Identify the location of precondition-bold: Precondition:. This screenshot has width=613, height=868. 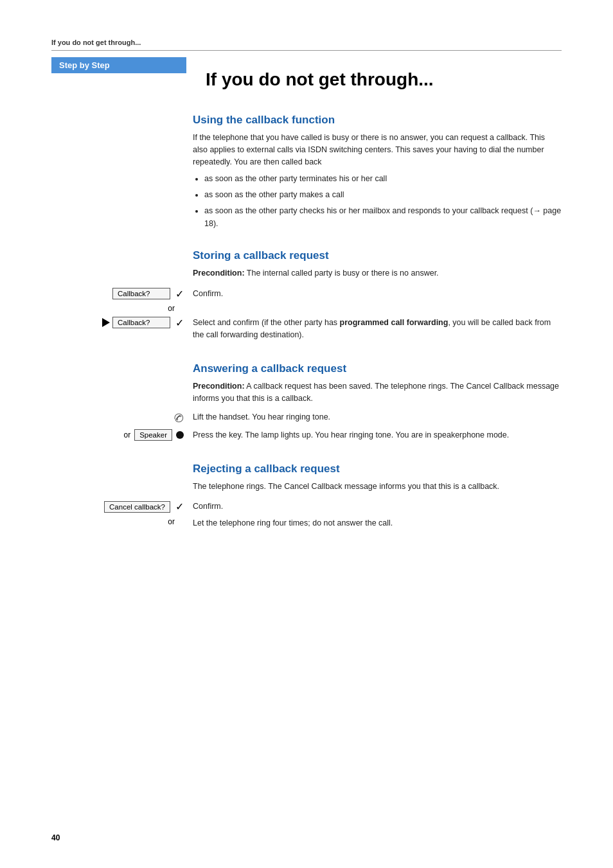
(218, 273).